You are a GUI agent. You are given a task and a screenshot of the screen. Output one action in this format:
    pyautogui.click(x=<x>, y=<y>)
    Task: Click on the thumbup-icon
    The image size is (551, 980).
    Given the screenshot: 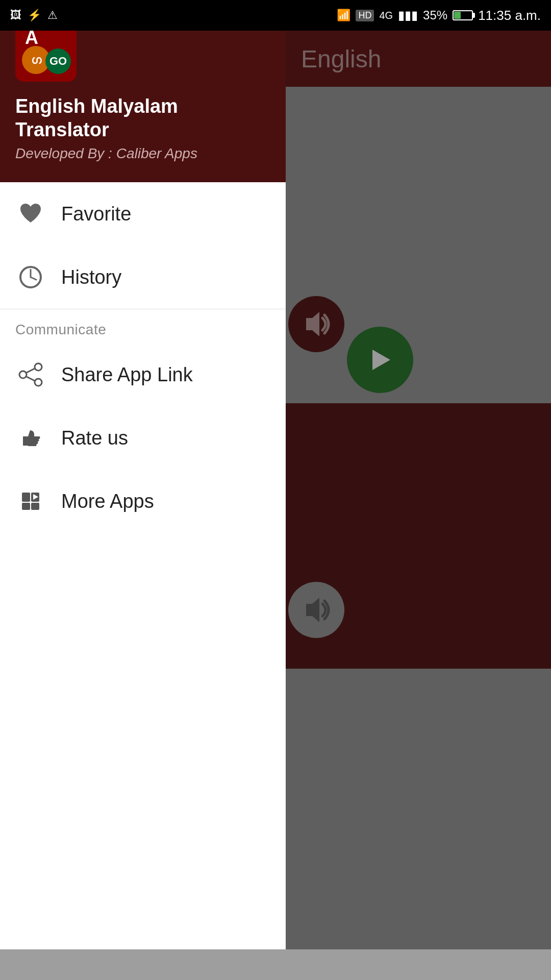 What is the action you would take?
    pyautogui.click(x=31, y=438)
    